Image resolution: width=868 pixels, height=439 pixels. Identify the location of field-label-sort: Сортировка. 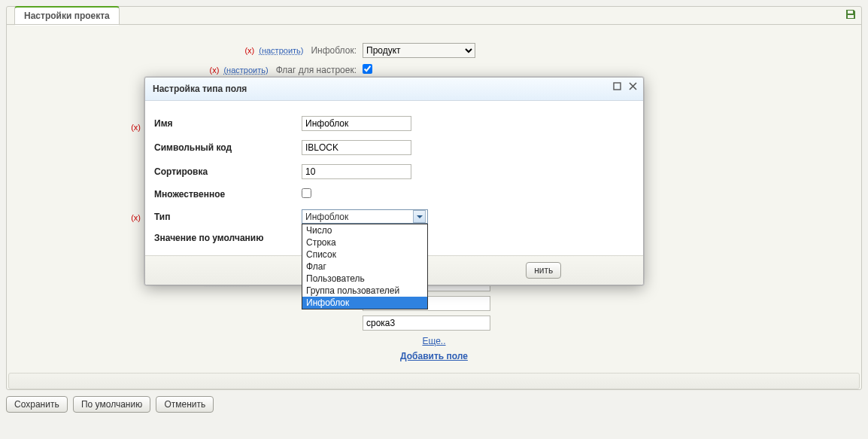
(228, 172).